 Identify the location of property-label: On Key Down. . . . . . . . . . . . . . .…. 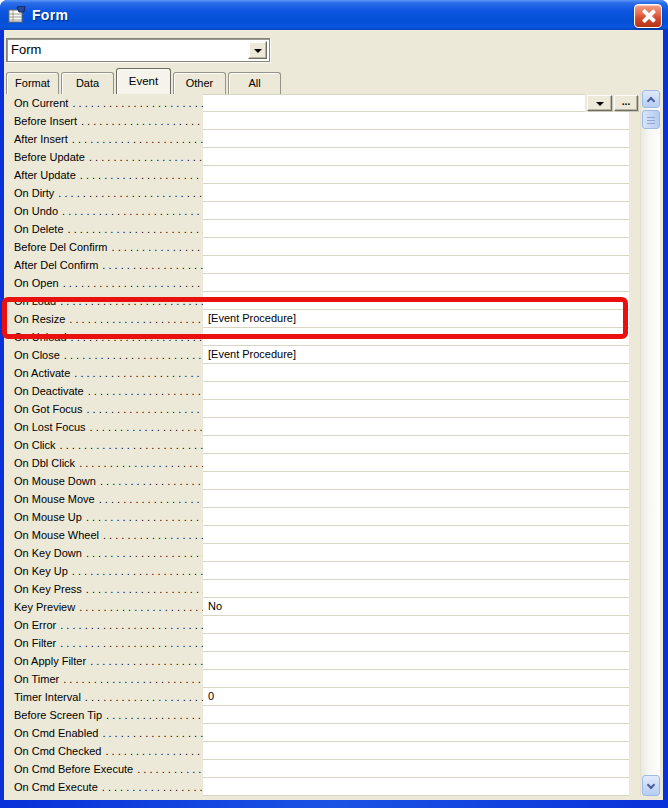
(104, 553).